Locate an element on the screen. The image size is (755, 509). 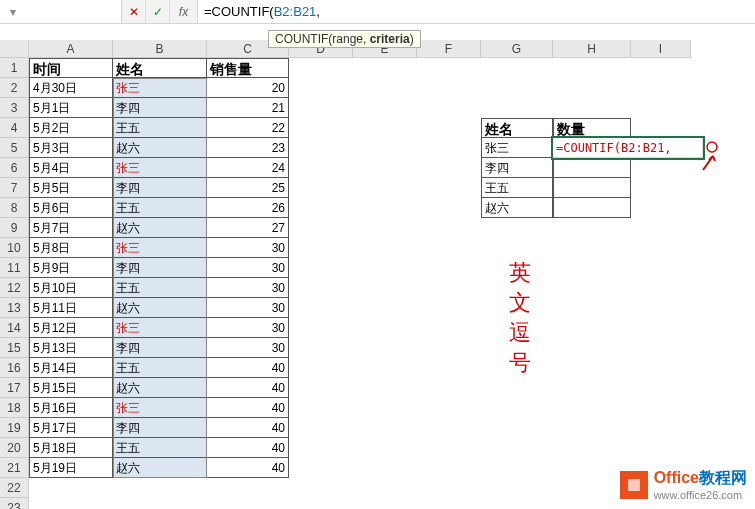
fx-icon: fx is located at coordinates (184, 12).